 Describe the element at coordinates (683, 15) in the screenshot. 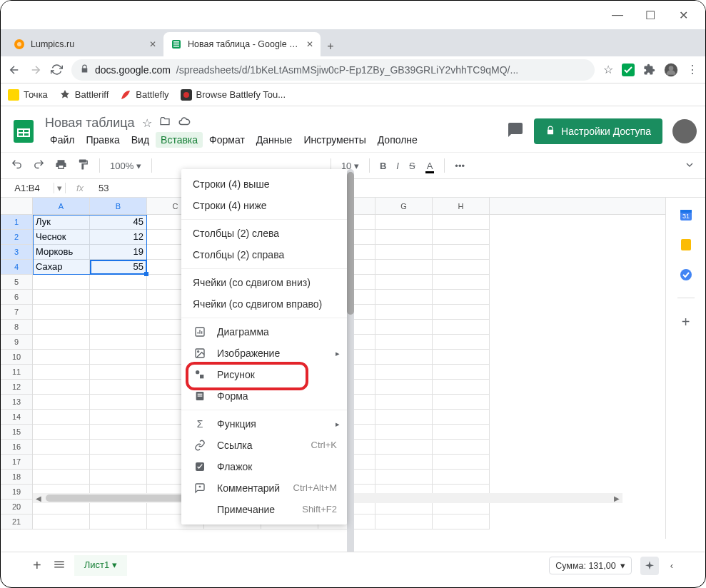

I see `window-close: ✕` at that location.